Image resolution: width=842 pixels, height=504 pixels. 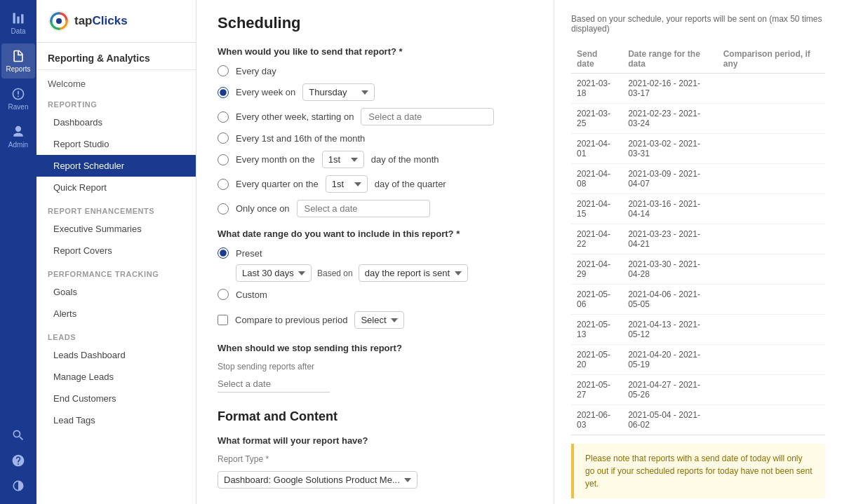 What do you see at coordinates (410, 184) in the screenshot?
I see `label-every-quarter-post: day of the quarter` at bounding box center [410, 184].